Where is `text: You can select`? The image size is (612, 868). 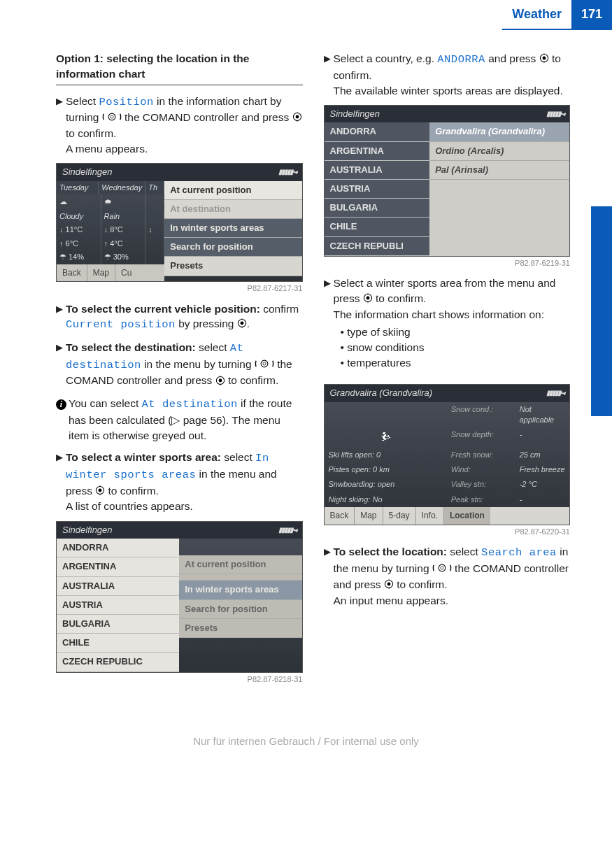
text: You can select is located at coordinates (105, 403).